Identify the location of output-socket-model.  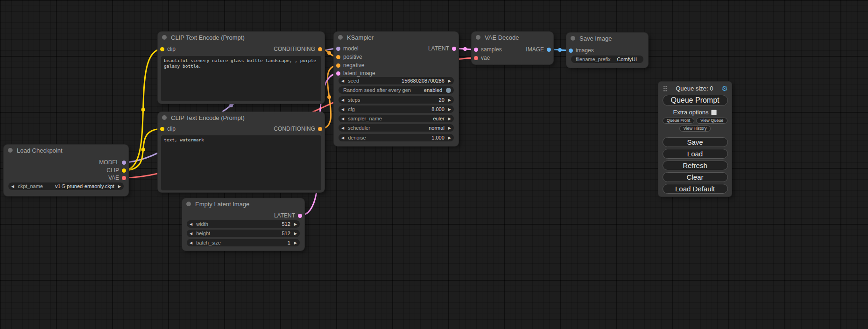
(124, 162).